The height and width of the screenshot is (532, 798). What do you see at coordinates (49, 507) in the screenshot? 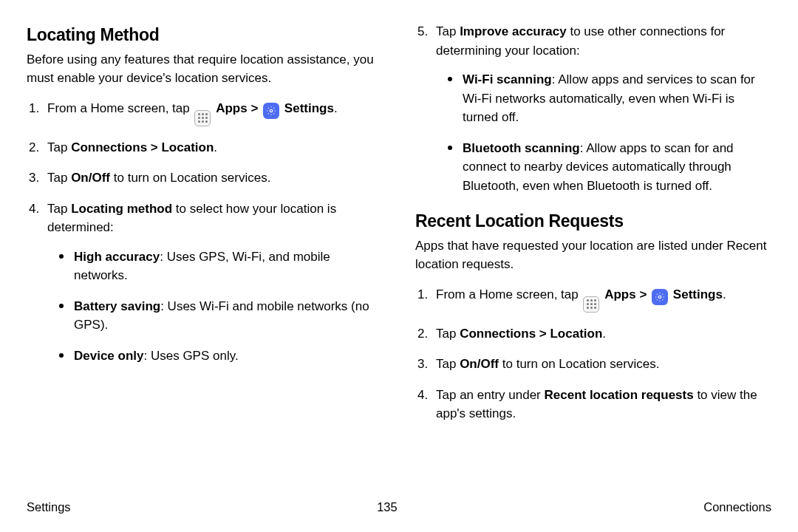
I see `footer-left: Settings` at bounding box center [49, 507].